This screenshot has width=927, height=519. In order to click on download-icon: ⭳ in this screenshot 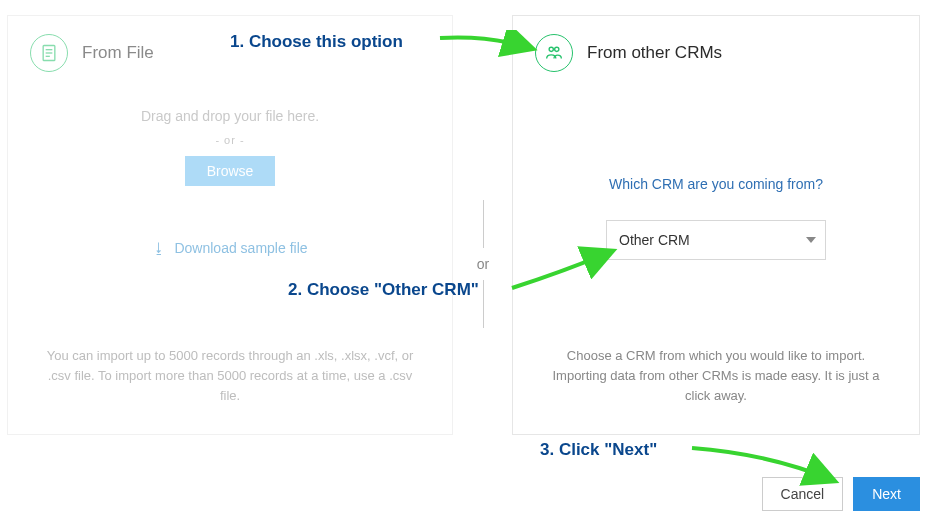, I will do `click(159, 248)`.